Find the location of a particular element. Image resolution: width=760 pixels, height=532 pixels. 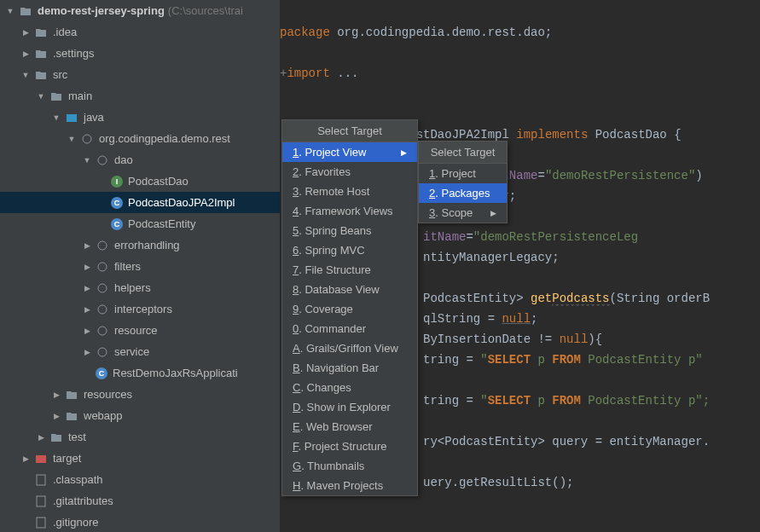

menu-item---file-structure: 7. File Structure is located at coordinates (350, 269).